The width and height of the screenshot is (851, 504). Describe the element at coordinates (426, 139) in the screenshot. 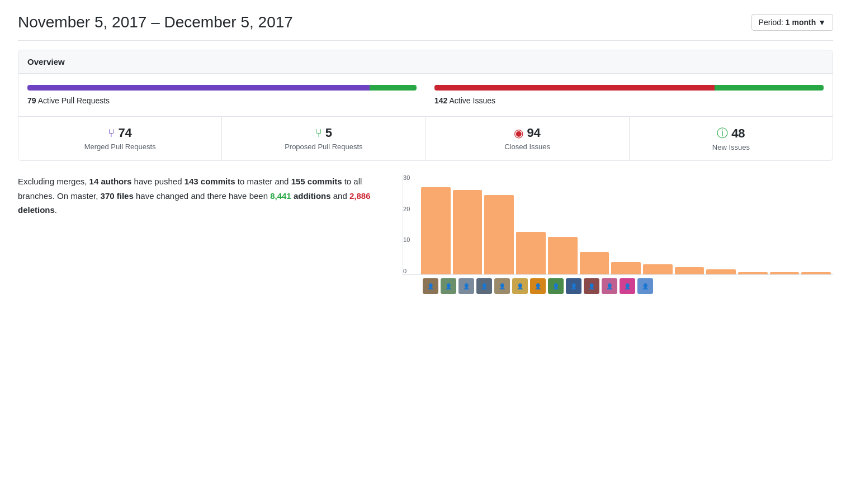

I see `stats-row: ⑂ 74 Merged Pull Requests ⑂ 5 Proposed P…` at that location.